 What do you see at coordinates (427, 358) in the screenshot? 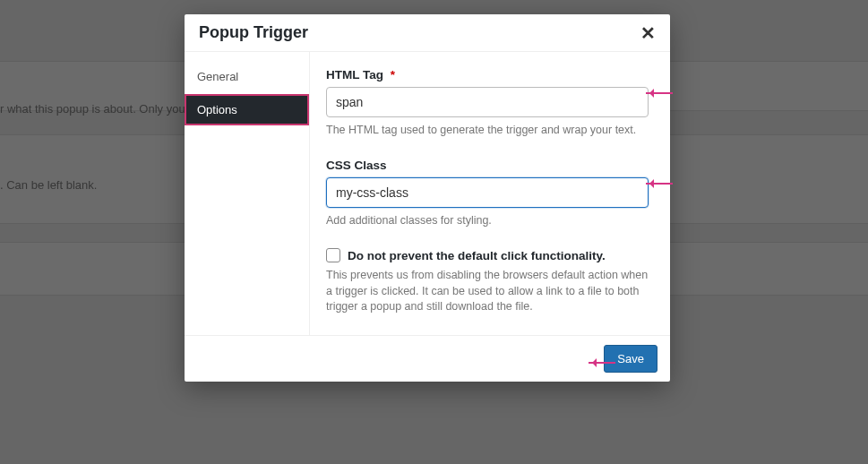
I see `modal-footer: Save` at bounding box center [427, 358].